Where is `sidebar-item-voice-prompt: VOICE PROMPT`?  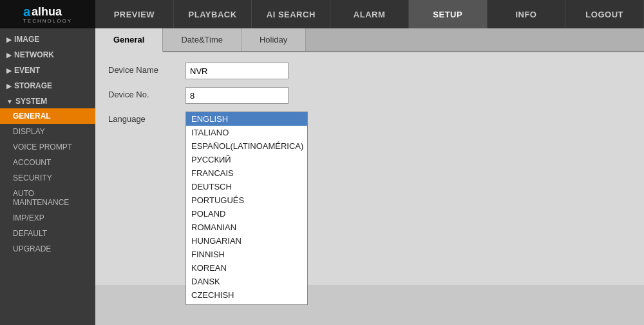
sidebar-item-voice-prompt: VOICE PROMPT is located at coordinates (48, 147).